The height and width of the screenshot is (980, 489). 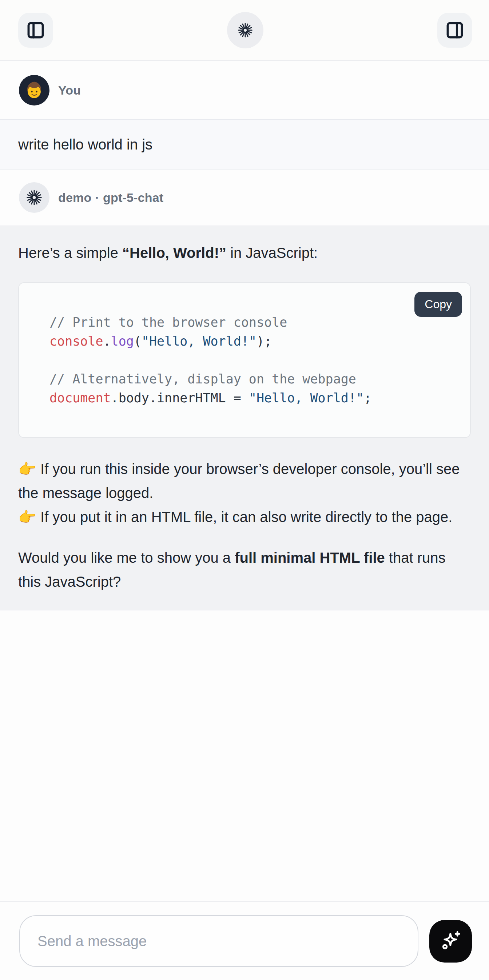 I want to click on message-input, so click(x=219, y=941).